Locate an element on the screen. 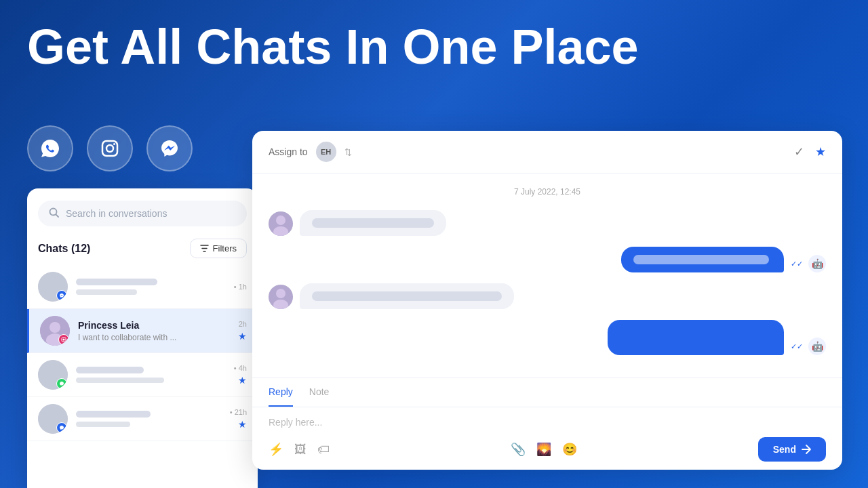 The height and width of the screenshot is (488, 868). chat-list-item-active: Princess Leia I want to collaborate with… is located at coordinates (142, 331).